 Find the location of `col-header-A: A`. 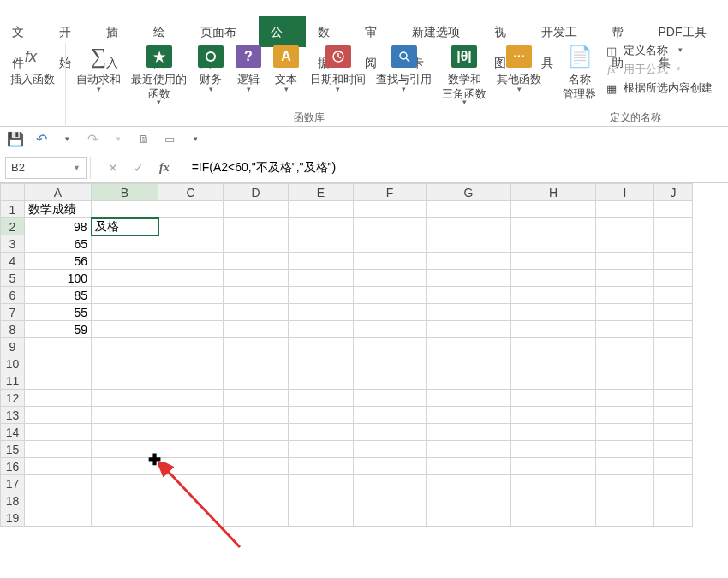

col-header-A: A is located at coordinates (58, 193).